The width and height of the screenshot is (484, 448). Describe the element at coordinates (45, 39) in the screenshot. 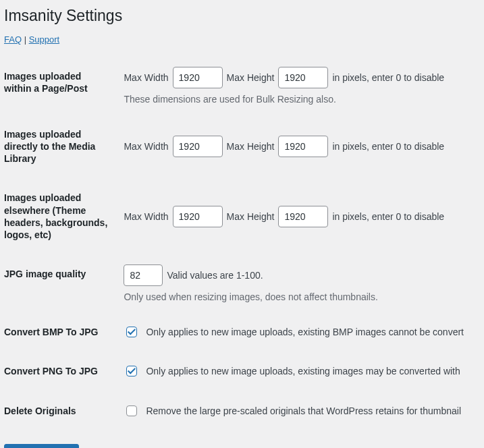

I see `support-link: Support` at that location.